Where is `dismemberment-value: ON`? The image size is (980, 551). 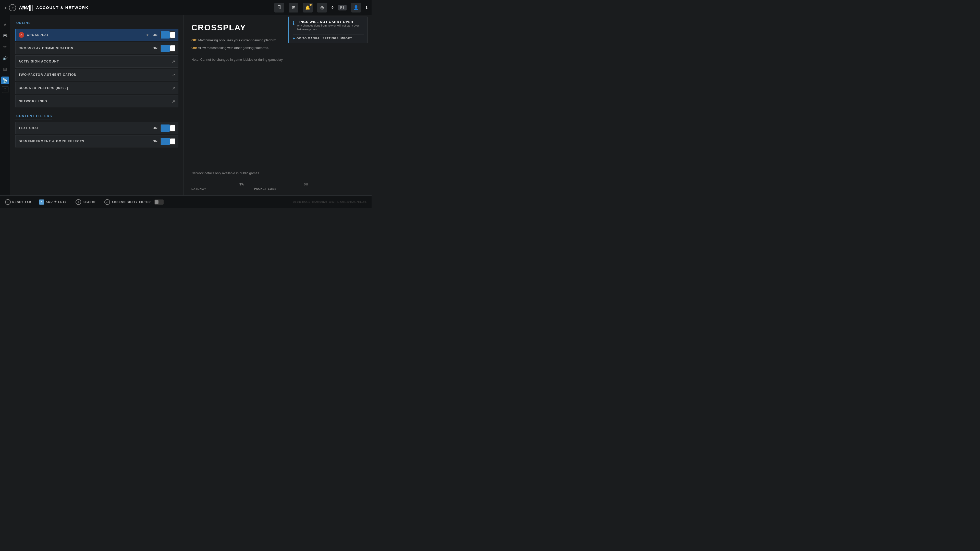 dismemberment-value: ON is located at coordinates (155, 141).